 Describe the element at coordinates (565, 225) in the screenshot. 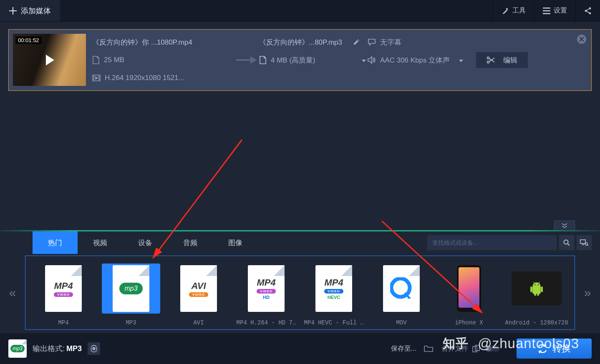

I see `collapse-panel-button` at that location.